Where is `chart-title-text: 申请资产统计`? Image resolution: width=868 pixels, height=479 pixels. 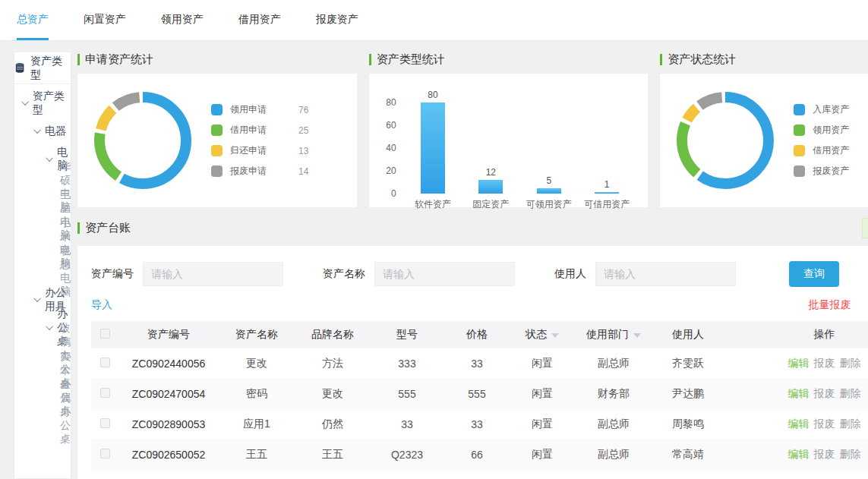
chart-title-text: 申请资产统计 is located at coordinates (119, 59).